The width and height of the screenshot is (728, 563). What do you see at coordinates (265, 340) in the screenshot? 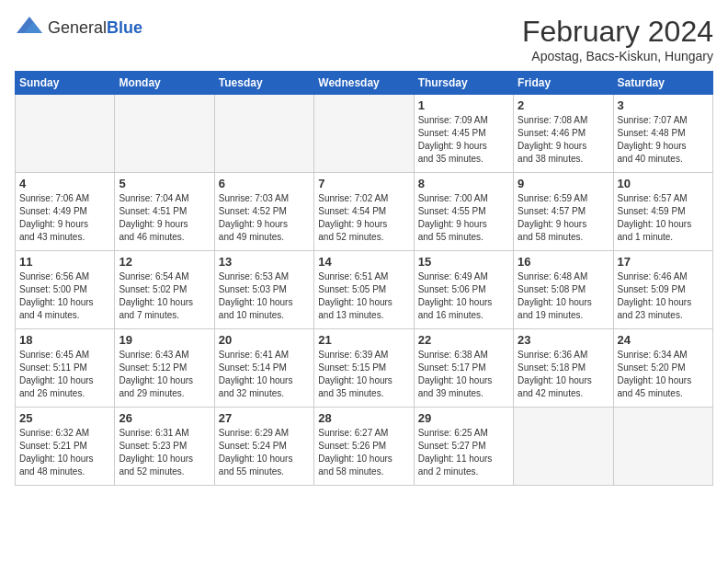
I see `day-number: 20` at bounding box center [265, 340].